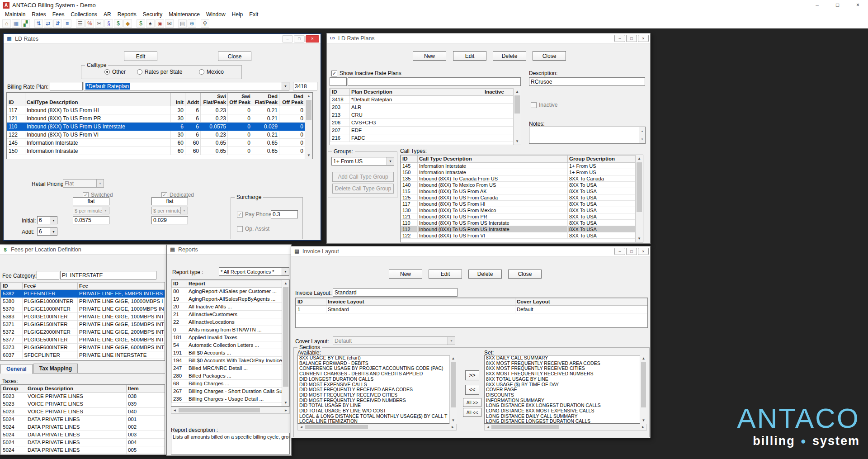  I want to click on table-row: 5372PLGIGE2000INTERPRIVATE LINE GIGE, 20…, so click(83, 332).